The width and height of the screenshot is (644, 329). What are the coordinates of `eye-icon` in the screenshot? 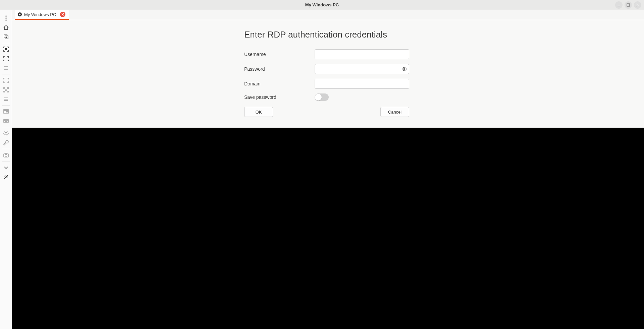 It's located at (404, 69).